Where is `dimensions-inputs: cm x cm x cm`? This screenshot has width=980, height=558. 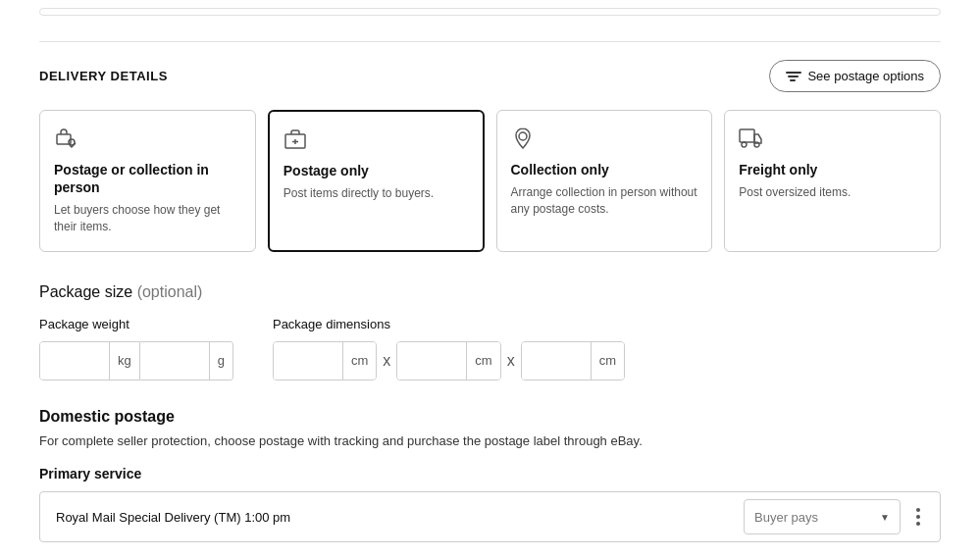
dimensions-inputs: cm x cm x cm is located at coordinates (449, 361).